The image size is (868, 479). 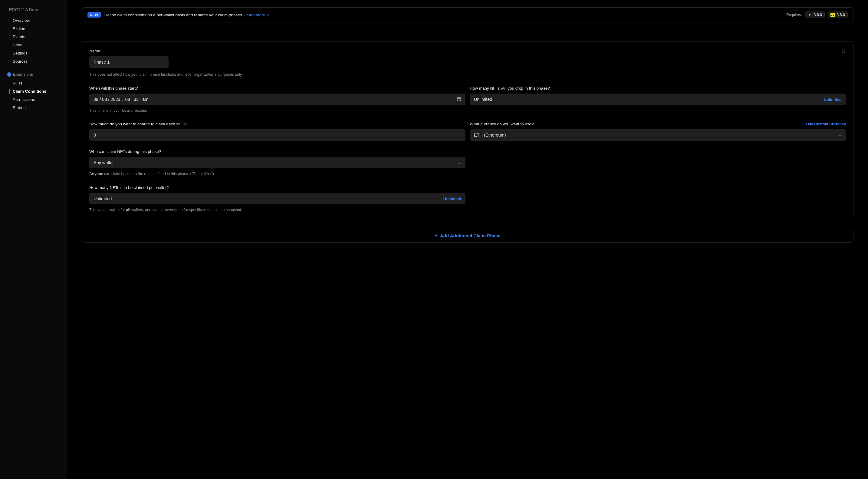 What do you see at coordinates (33, 83) in the screenshot?
I see `sidebar-item-nfts: NFTs` at bounding box center [33, 83].